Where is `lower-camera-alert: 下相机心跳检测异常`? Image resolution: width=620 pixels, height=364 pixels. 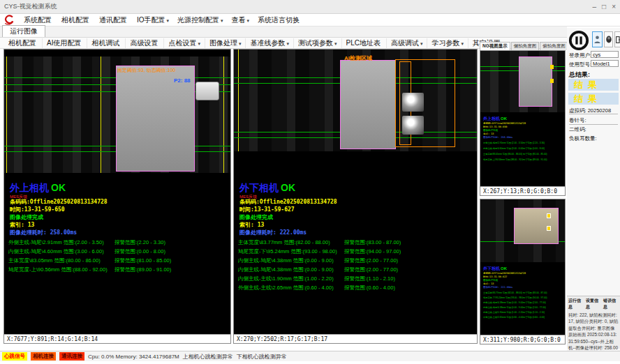 lower-camera-alert: 下相机心跳检测异常 is located at coordinates (262, 357).